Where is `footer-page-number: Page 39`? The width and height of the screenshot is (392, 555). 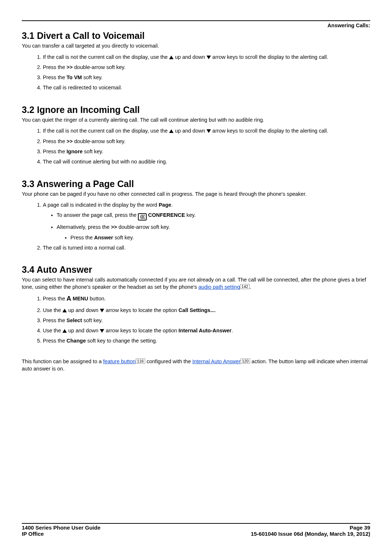 footer-page-number: Page 39 is located at coordinates (360, 527).